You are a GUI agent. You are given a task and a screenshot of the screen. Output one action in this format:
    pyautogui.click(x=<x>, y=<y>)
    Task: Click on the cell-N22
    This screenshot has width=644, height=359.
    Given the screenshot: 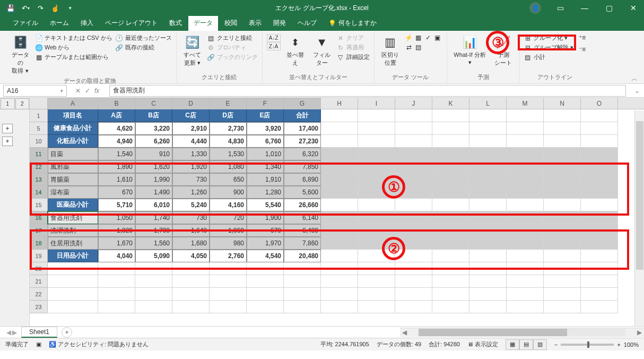 What is the action you would take?
    pyautogui.click(x=562, y=294)
    